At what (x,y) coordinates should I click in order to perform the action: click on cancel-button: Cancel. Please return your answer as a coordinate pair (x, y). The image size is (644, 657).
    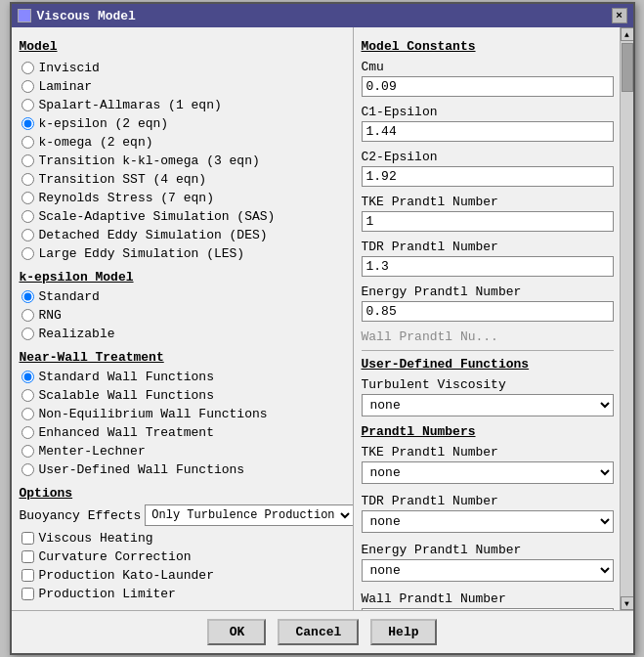
    Looking at the image, I should click on (319, 632).